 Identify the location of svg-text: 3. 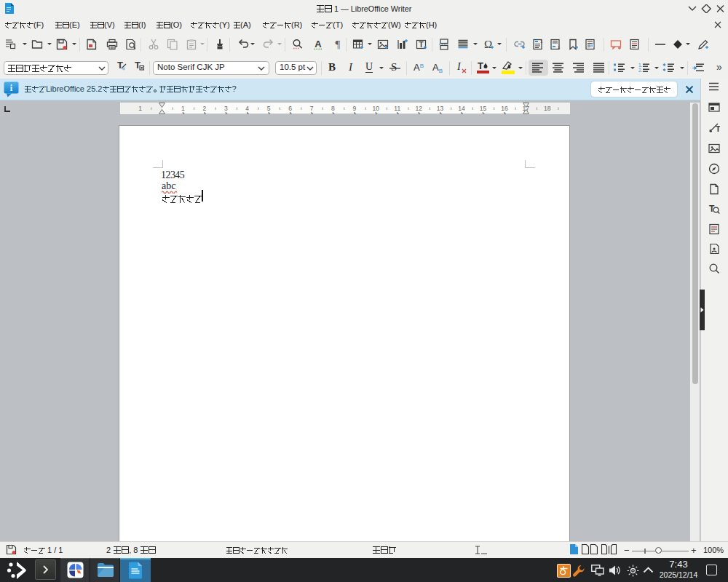
(226, 108).